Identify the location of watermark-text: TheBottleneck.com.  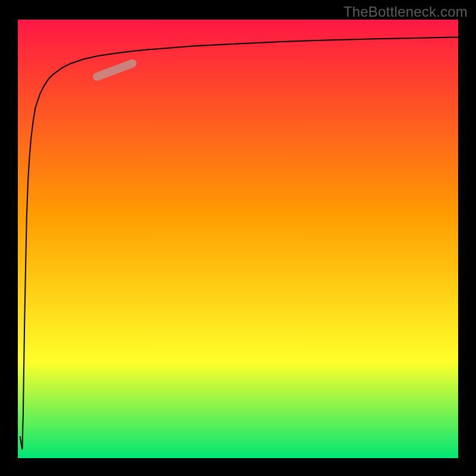
(406, 12).